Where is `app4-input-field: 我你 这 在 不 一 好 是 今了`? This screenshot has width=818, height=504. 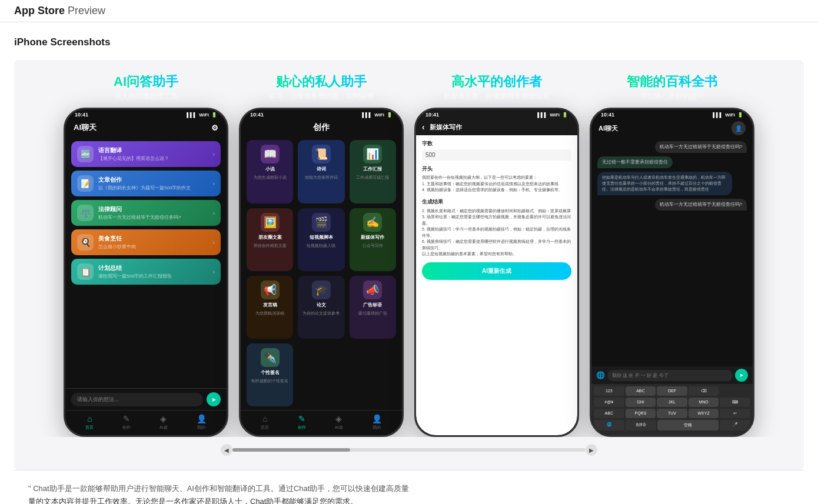 app4-input-field: 我你 这 在 不 一 好 是 今了 is located at coordinates (670, 375).